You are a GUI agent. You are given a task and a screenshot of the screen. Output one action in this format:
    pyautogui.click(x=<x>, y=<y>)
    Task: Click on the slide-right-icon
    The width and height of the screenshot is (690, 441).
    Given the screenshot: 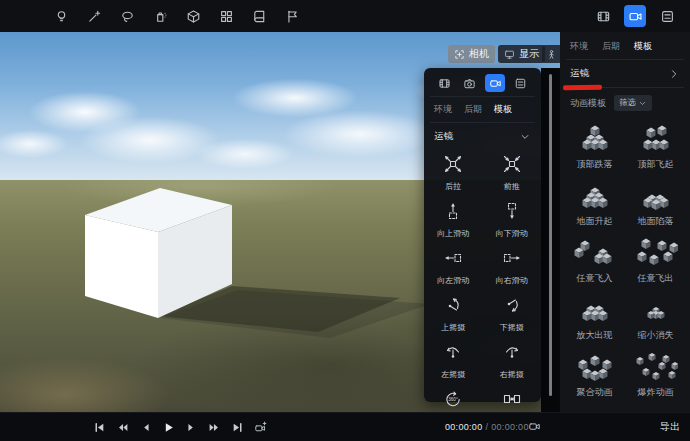 What is the action you would take?
    pyautogui.click(x=512, y=260)
    